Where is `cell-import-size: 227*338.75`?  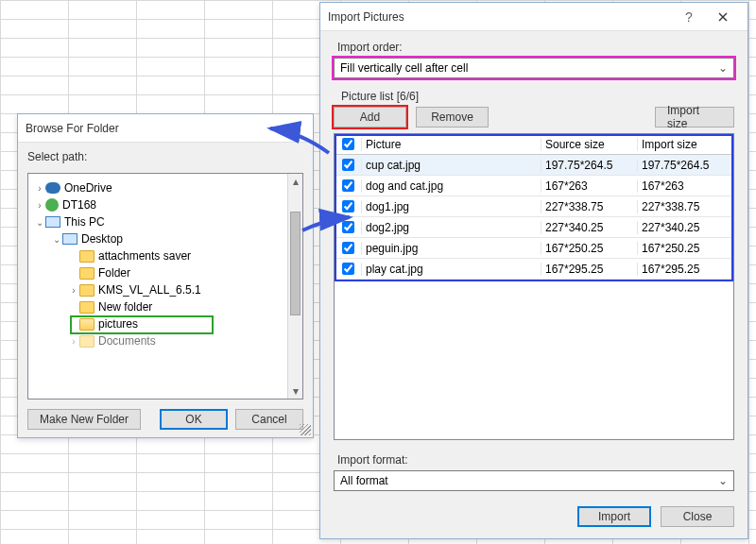 cell-import-size: 227*338.75 is located at coordinates (685, 207).